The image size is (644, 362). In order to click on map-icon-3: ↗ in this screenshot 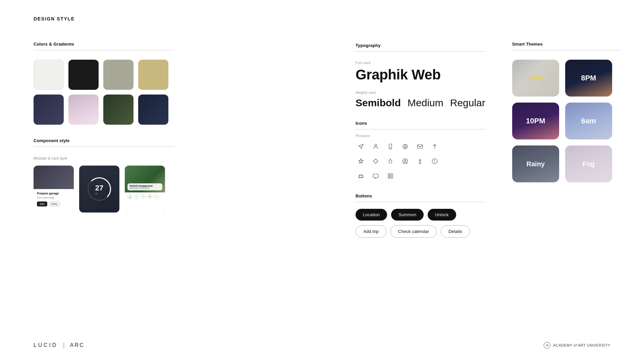, I will do `click(143, 197)`.